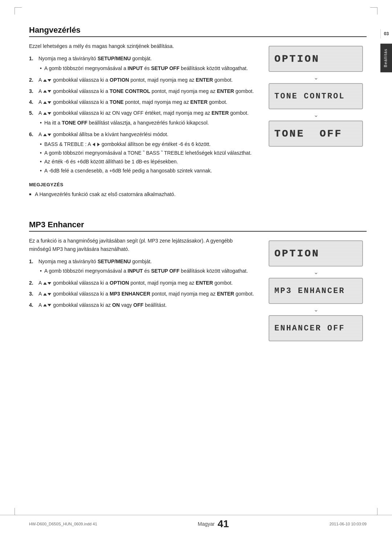 The width and height of the screenshot is (392, 537). What do you see at coordinates (142, 46) in the screenshot?
I see `section1-intro: Ezzel lehetséges a mély és magas hangok …` at bounding box center [142, 46].